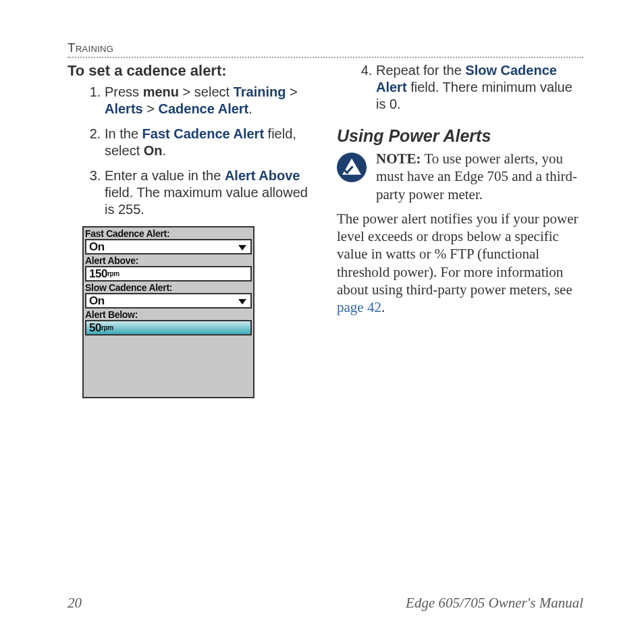  I want to click on note-block: NOTE: To use power alerts, you must have…, so click(460, 177).